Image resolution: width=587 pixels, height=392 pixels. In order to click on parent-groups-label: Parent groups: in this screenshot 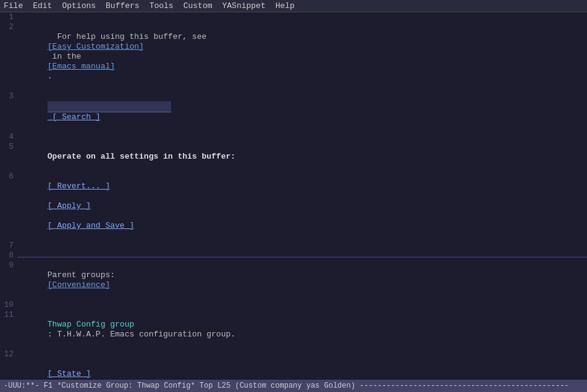, I will do `click(84, 275)`.